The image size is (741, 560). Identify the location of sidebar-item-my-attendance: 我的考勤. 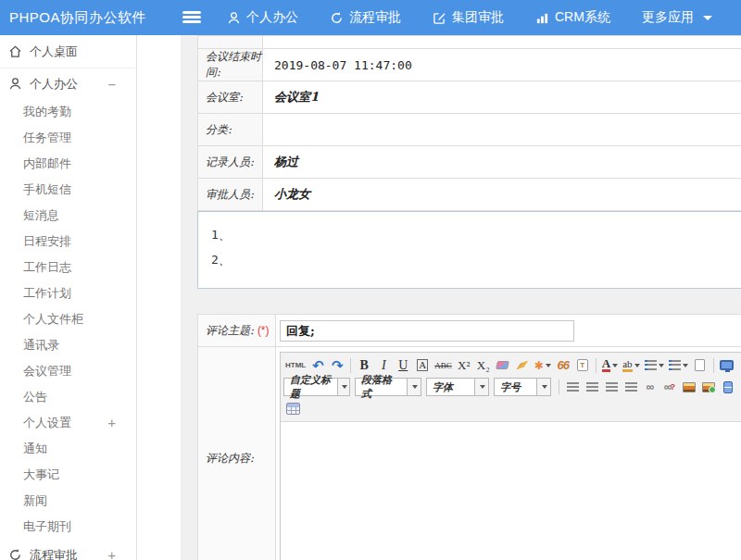
(69, 112).